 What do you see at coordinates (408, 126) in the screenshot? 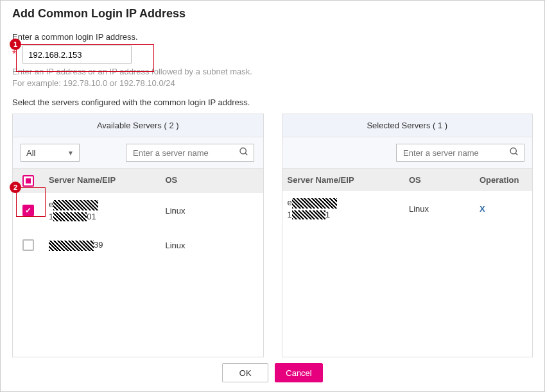
I see `selected-panel-title: Selected Servers ( 1 )` at bounding box center [408, 126].